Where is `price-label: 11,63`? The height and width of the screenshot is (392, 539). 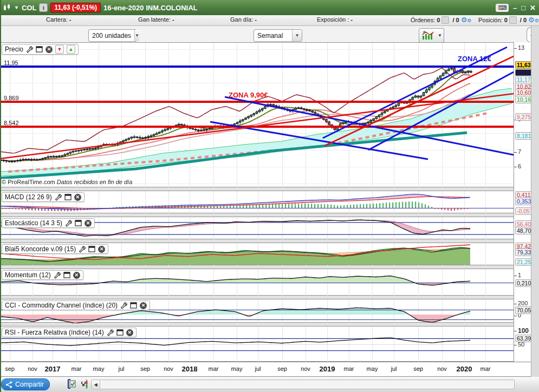
price-label: 11,63 is located at coordinates (524, 65).